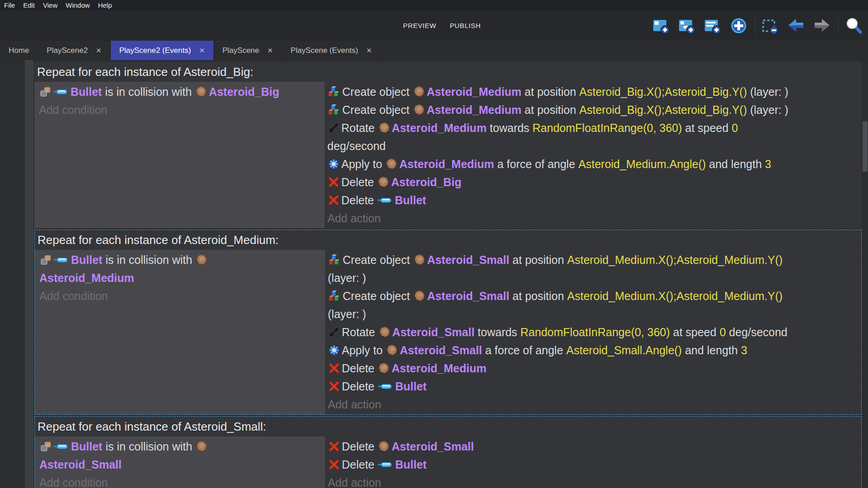 This screenshot has width=868, height=488. Describe the element at coordinates (823, 26) in the screenshot. I see `redo-button` at that location.